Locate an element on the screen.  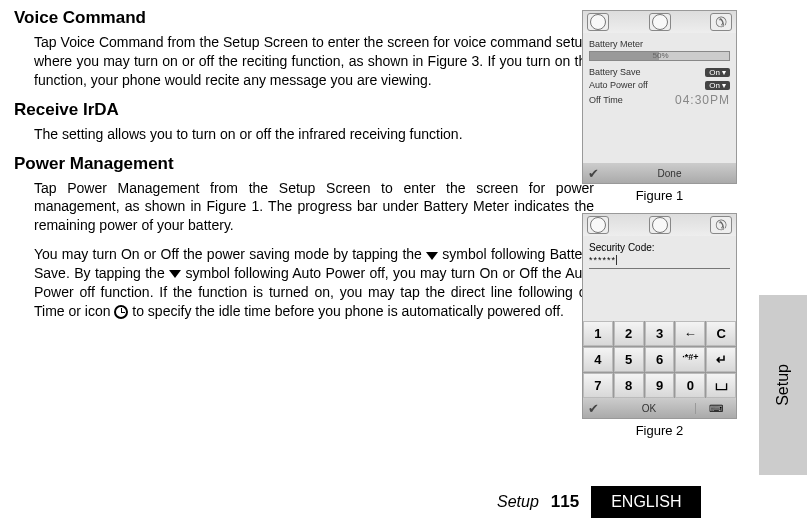
key-clear: C is located at coordinates (721, 334).